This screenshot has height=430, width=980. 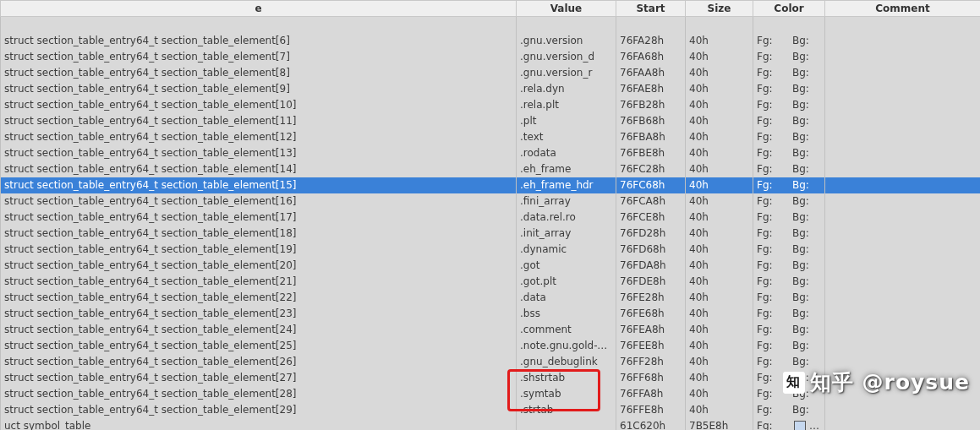 I want to click on cell-value: .eh_frame, so click(x=567, y=169).